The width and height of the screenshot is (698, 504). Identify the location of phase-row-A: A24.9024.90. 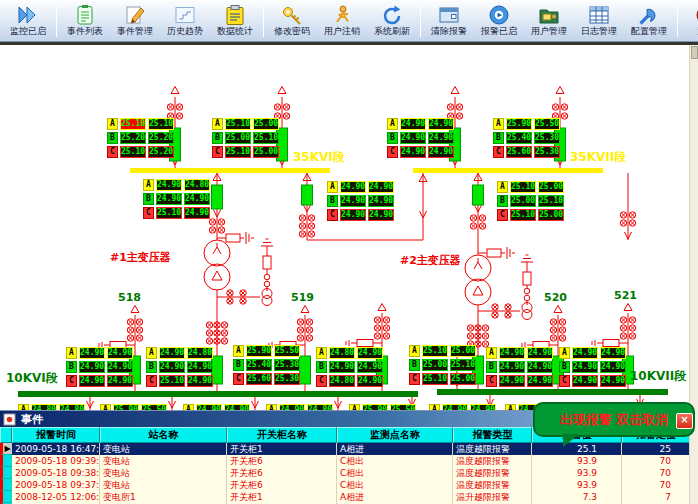
(592, 353).